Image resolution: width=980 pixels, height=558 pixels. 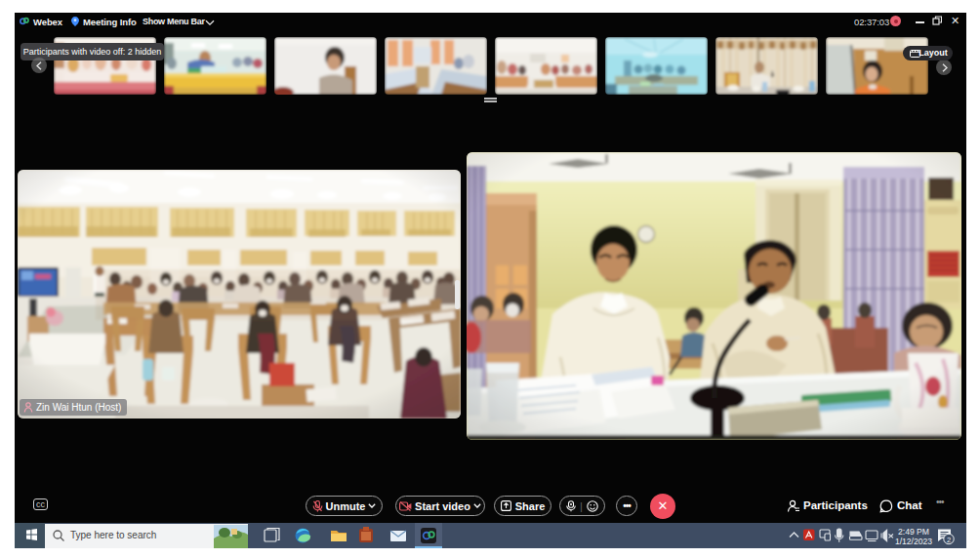 What do you see at coordinates (914, 541) in the screenshot?
I see `svg-text: 1/12/2023` at bounding box center [914, 541].